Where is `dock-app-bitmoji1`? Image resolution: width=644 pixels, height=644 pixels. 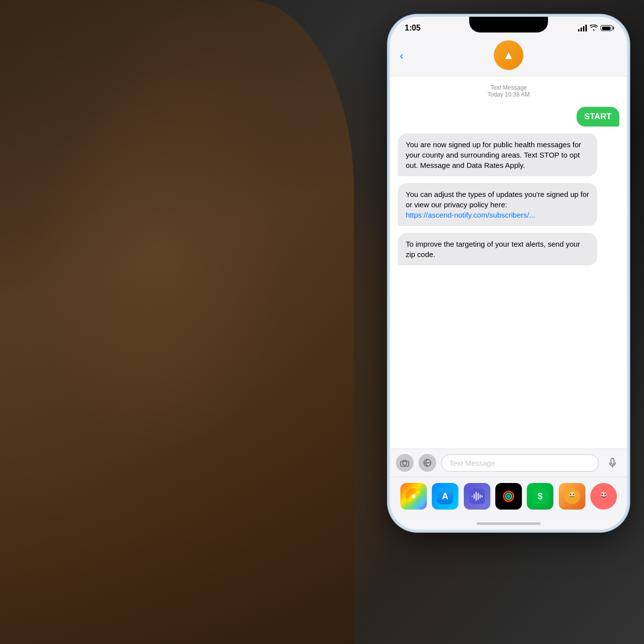
dock-app-bitmoji1 is located at coordinates (572, 496).